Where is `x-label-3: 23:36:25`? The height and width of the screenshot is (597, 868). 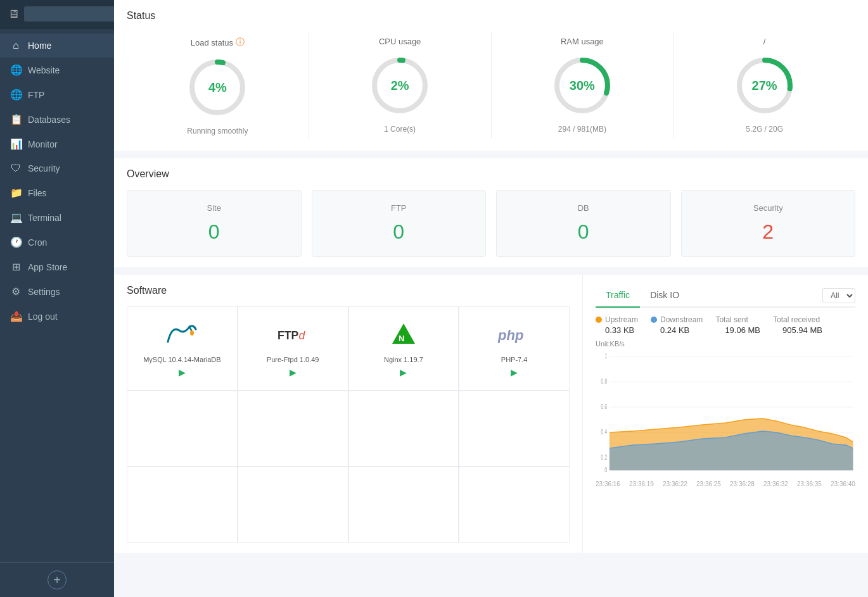 x-label-3: 23:36:25 is located at coordinates (708, 484).